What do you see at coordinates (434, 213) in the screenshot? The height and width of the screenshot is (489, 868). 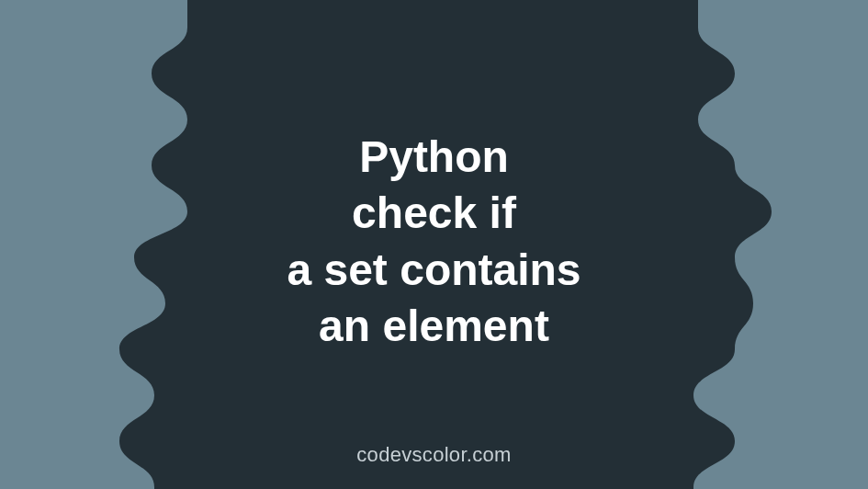 I see `heading-line-2: check if` at bounding box center [434, 213].